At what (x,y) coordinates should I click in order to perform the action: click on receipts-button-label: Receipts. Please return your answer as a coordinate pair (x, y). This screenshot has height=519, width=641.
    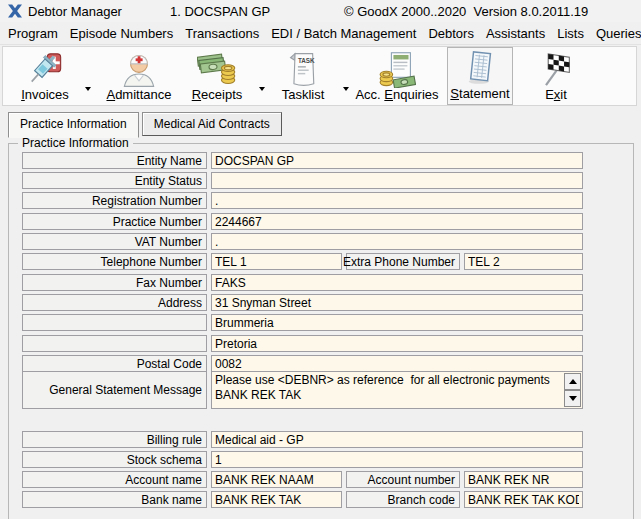
    Looking at the image, I should click on (218, 95).